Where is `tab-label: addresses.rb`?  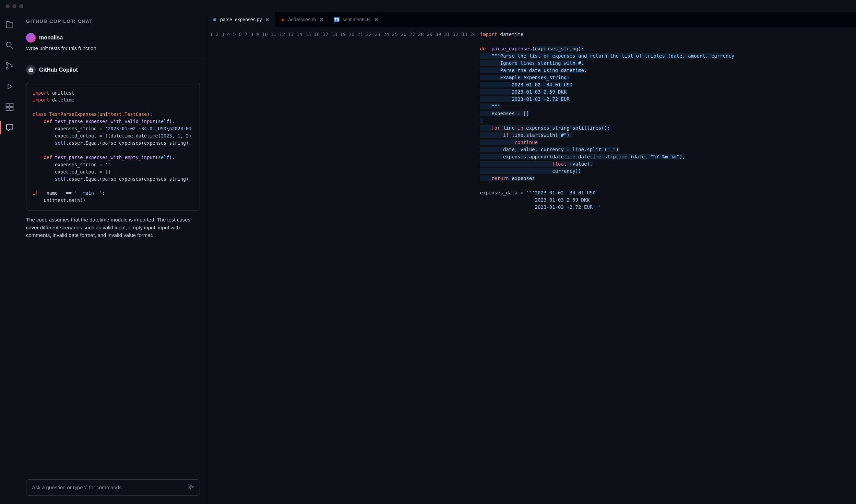 tab-label: addresses.rb is located at coordinates (302, 20).